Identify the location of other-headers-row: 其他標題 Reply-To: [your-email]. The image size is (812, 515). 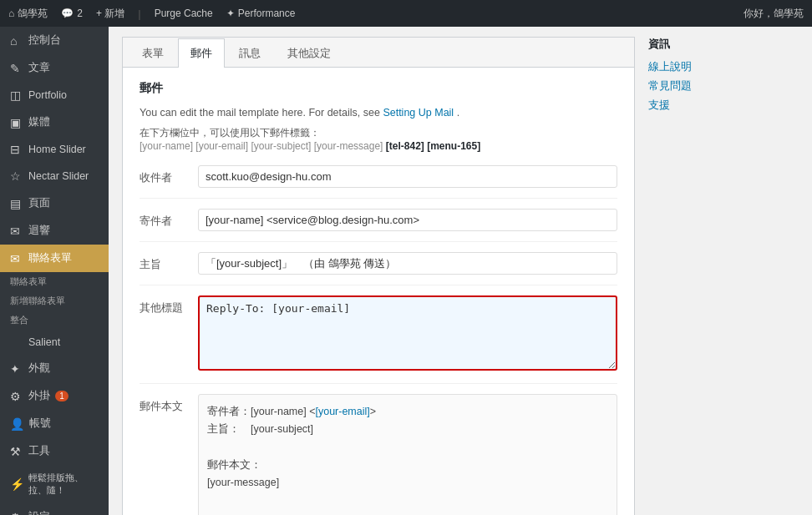
(378, 340).